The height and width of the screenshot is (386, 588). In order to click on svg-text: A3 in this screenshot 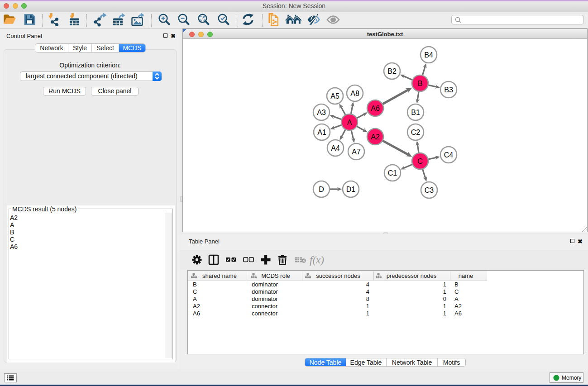, I will do `click(321, 112)`.